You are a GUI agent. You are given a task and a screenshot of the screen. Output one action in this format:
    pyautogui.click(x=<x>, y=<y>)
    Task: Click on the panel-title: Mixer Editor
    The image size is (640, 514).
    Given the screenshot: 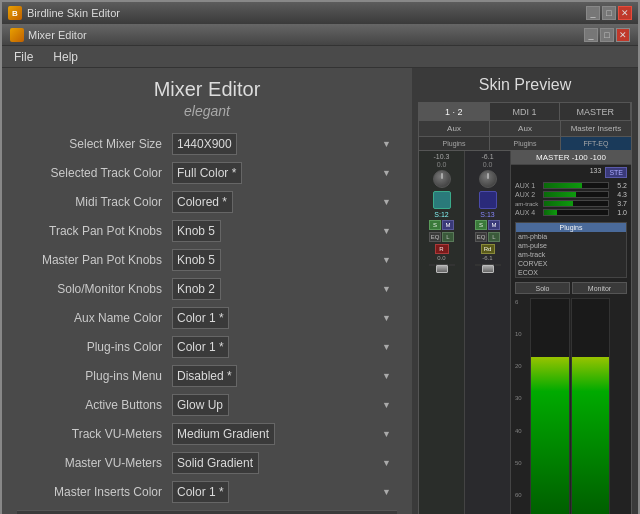 What is the action you would take?
    pyautogui.click(x=207, y=90)
    